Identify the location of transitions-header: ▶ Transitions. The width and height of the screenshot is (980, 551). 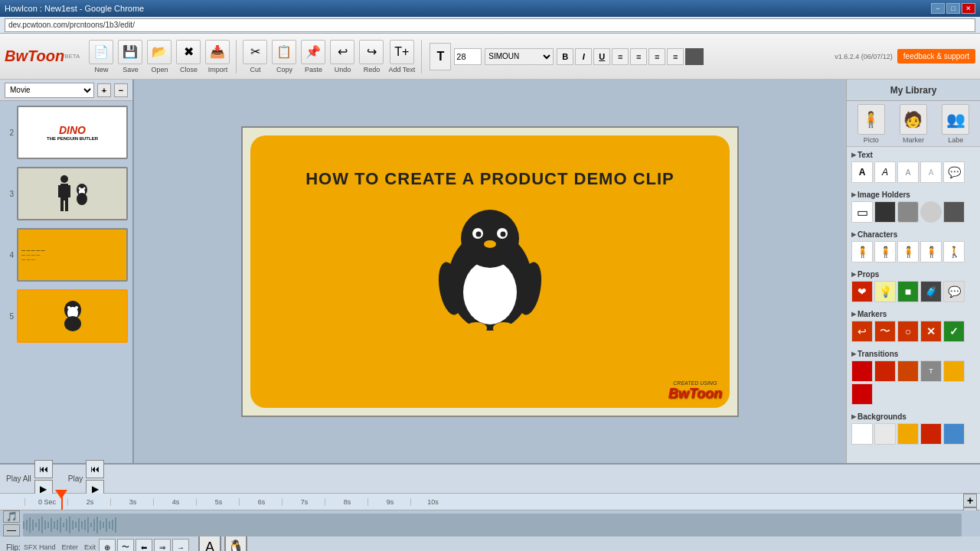
(913, 354).